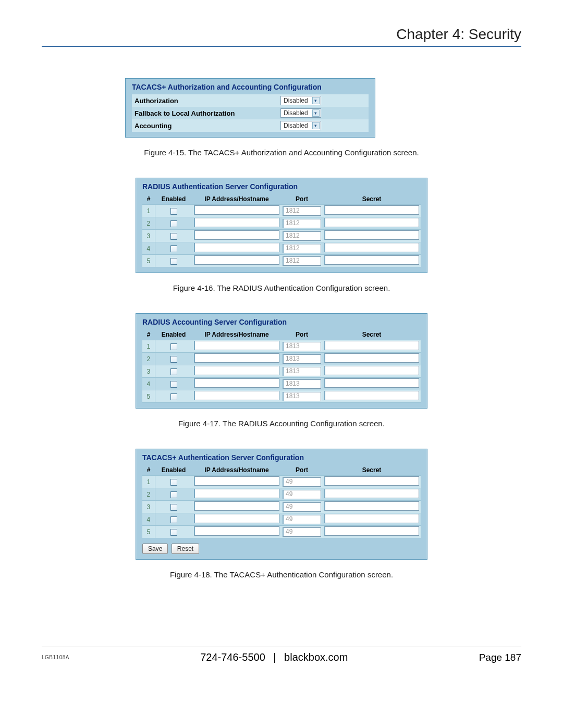 The width and height of the screenshot is (563, 728). I want to click on authorization-select: Disabled ▾, so click(301, 101).